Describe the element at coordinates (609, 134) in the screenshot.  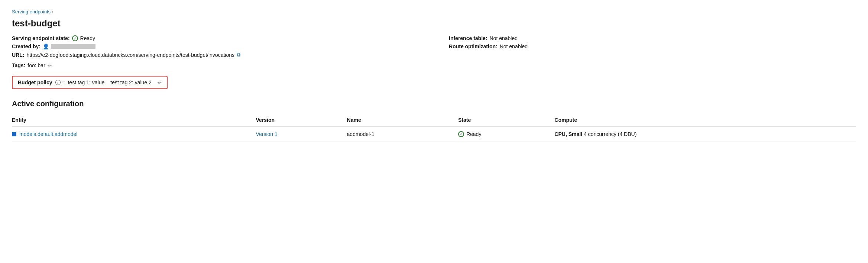
I see `compute-rest: 4 concurrency (4 DBU)` at that location.